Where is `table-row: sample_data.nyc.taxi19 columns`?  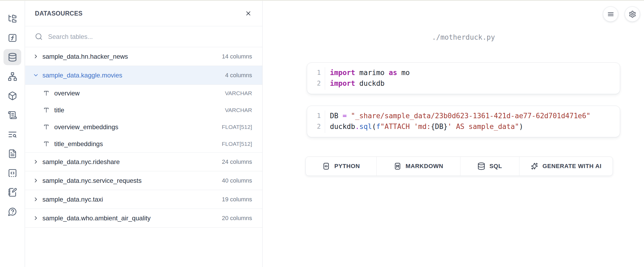
table-row: sample_data.nyc.taxi19 columns is located at coordinates (144, 199).